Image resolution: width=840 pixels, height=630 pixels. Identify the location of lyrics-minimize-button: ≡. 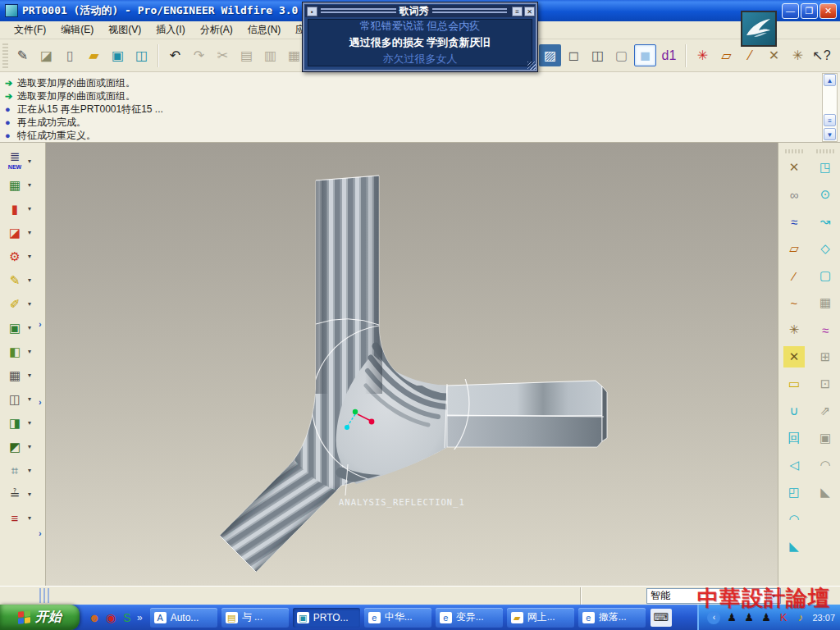
(517, 11).